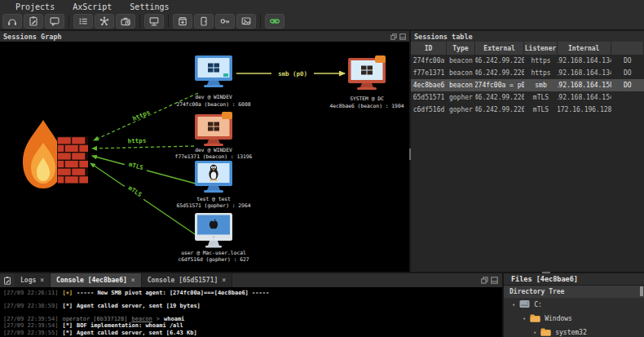  Describe the element at coordinates (527, 98) in the screenshot. I see `table-row: 65d51571 gopher 46.242.99.226 mTLS 192.1…` at that location.